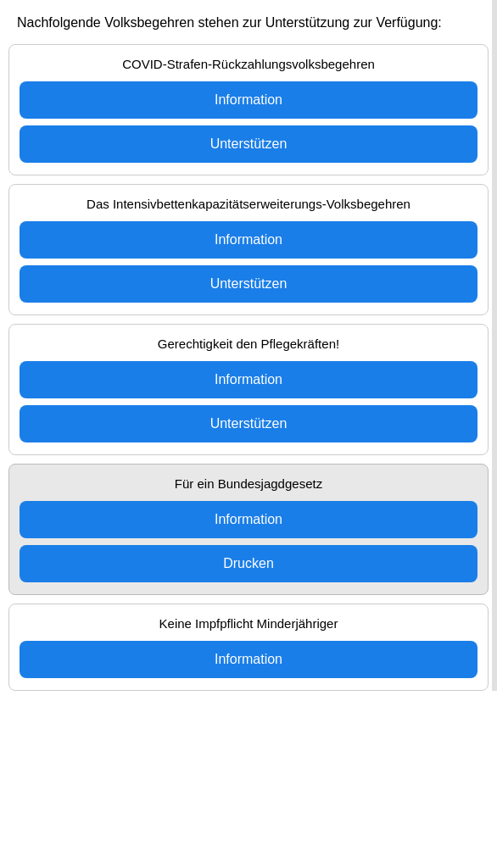 This screenshot has height=868, width=497. I want to click on jagd-information-button: Information, so click(248, 520).